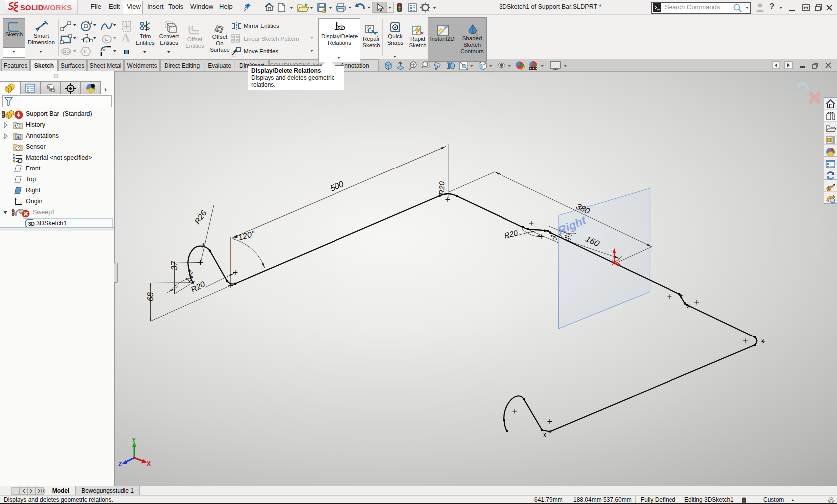 Image resolution: width=837 pixels, height=504 pixels. What do you see at coordinates (337, 186) in the screenshot?
I see `svg-text: 500` at bounding box center [337, 186].